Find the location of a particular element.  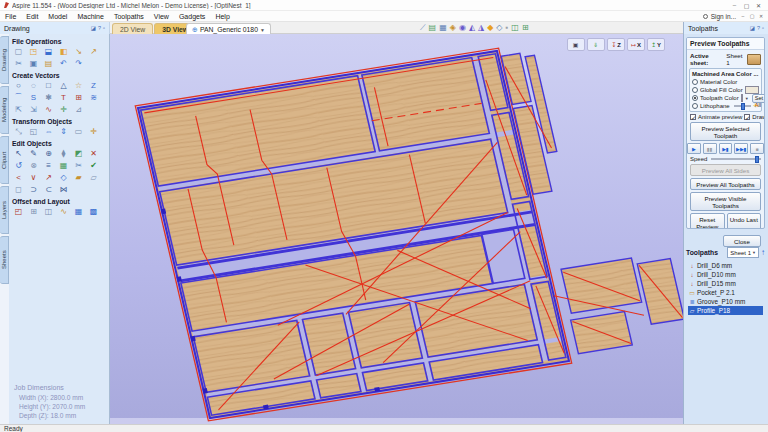

fill-icon: ▰ is located at coordinates (78, 178).